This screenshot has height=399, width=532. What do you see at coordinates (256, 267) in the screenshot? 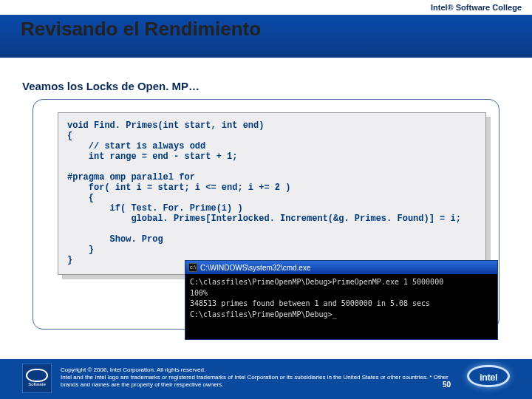
I see `cmd-title-text: C:\WINDOWS\system32\cmd.exe` at bounding box center [256, 267].